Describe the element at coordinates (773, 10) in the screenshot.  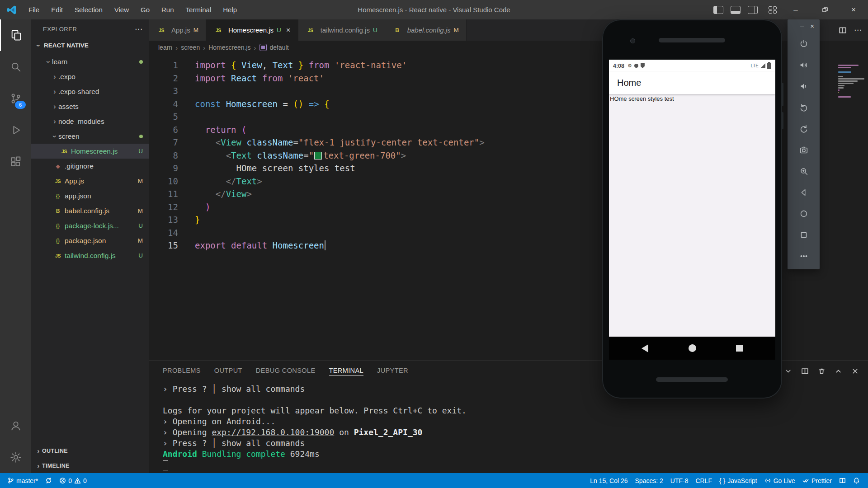
I see `customize-layout-icon` at that location.